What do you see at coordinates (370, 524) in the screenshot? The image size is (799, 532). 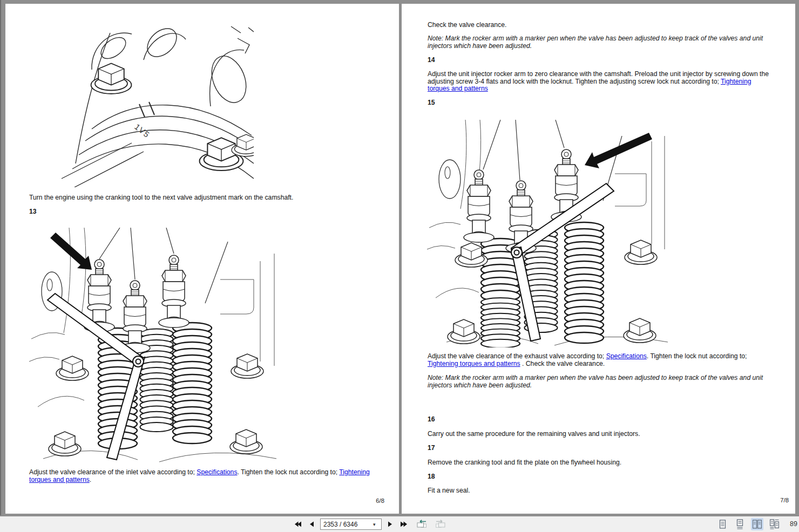 I see `page-navigation-group: ▾` at bounding box center [370, 524].